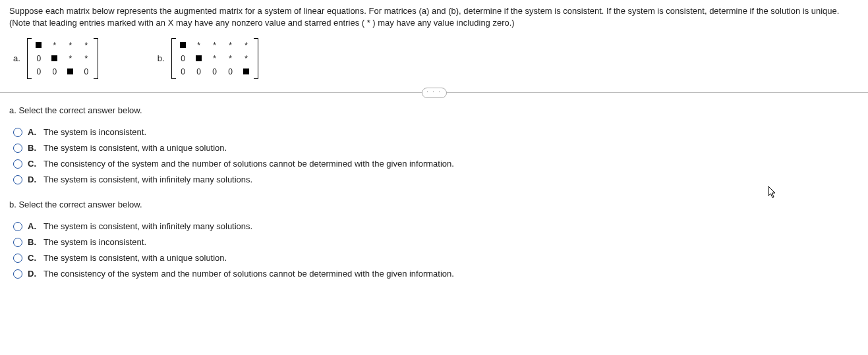 The image size is (868, 355). Describe the element at coordinates (434, 205) in the screenshot. I see `part-b-prompt: b. Select the correct answer below.` at that location.